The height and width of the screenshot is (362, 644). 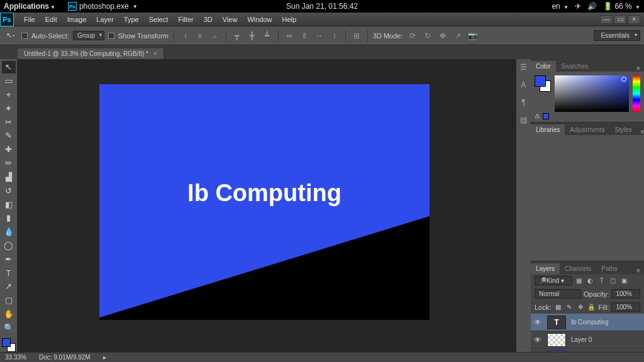 I want to click on type-tool: T, so click(x=9, y=273).